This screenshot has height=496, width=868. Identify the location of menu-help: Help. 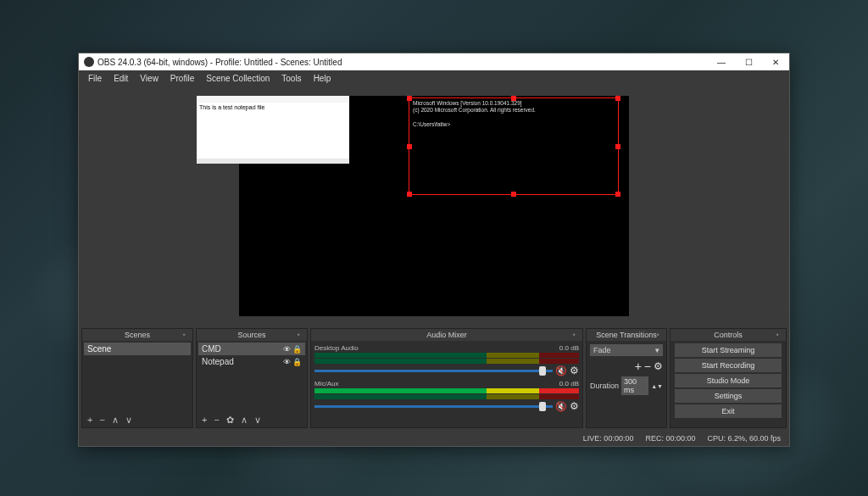
(322, 78).